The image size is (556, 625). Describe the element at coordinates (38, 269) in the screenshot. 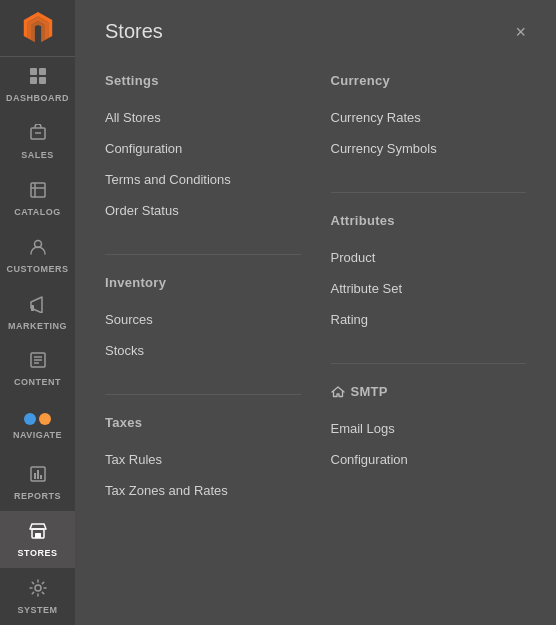

I see `sidebar-item-label: CUSTOMERS` at that location.